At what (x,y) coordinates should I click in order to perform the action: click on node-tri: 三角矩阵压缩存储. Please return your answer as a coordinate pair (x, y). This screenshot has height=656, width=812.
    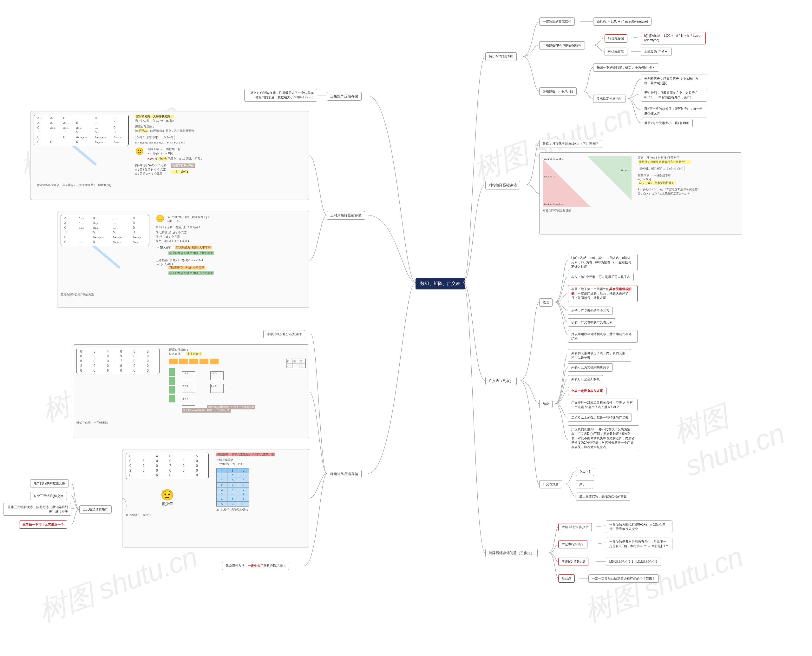
    Looking at the image, I should click on (344, 96).